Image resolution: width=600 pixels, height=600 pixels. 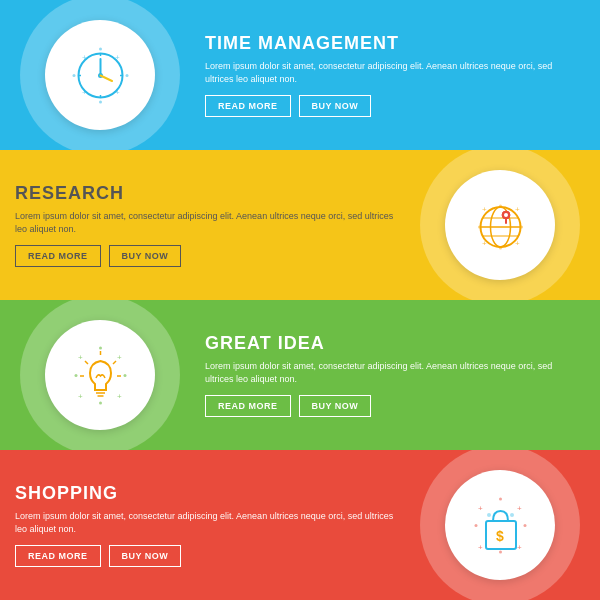 I want to click on banner-2-text-side: RESEARCH Lorem ipsum dolor sit amet, con…, so click(x=200, y=225).